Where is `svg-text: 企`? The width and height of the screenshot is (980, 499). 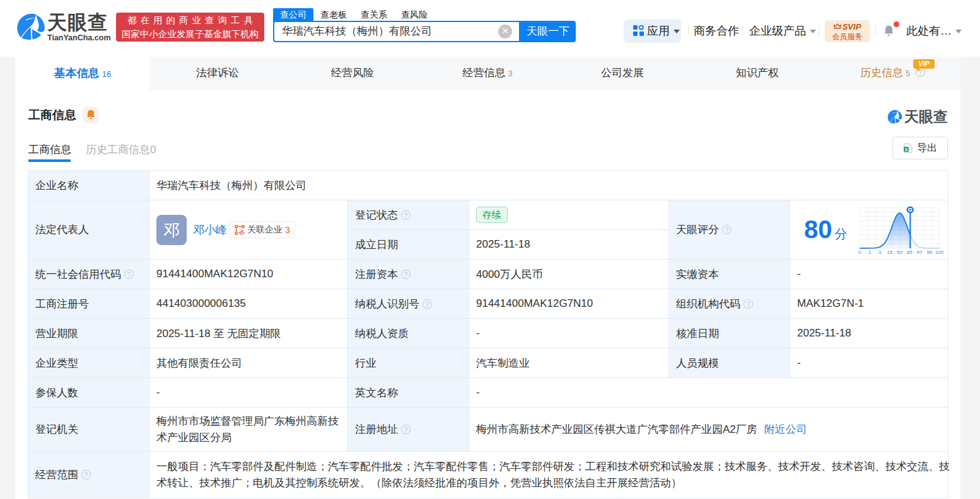 svg-text: 企 is located at coordinates (242, 232).